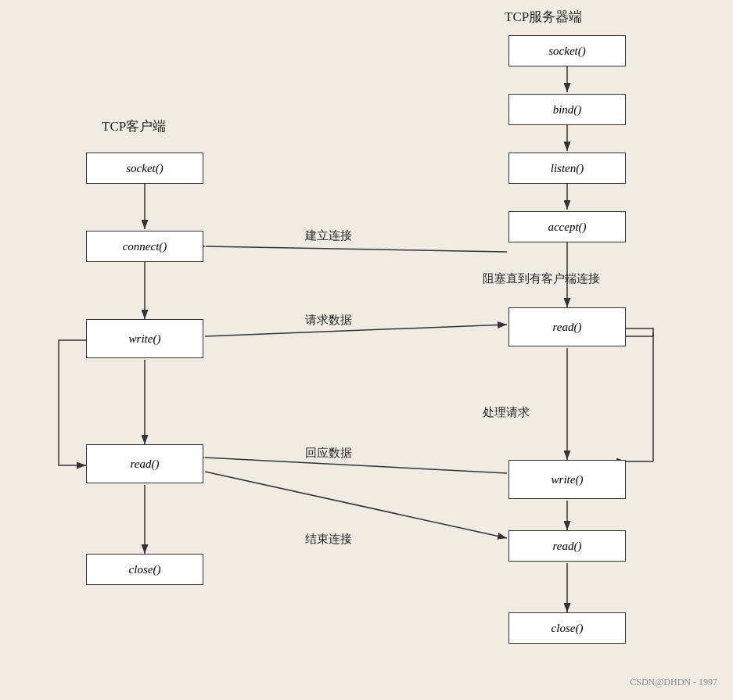 Image resolution: width=733 pixels, height=700 pixels. Describe the element at coordinates (567, 628) in the screenshot. I see `server-close-box: close()` at that location.